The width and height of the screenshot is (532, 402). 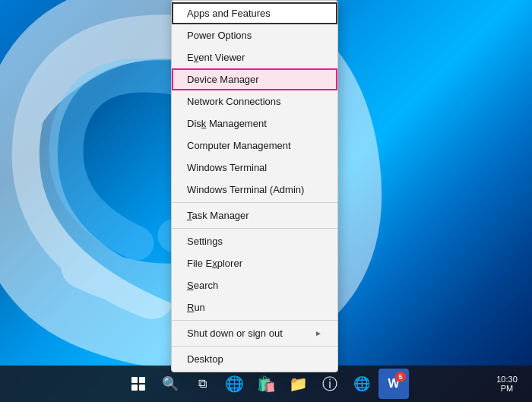 What do you see at coordinates (362, 384) in the screenshot?
I see `network-icon: 🌐` at bounding box center [362, 384].